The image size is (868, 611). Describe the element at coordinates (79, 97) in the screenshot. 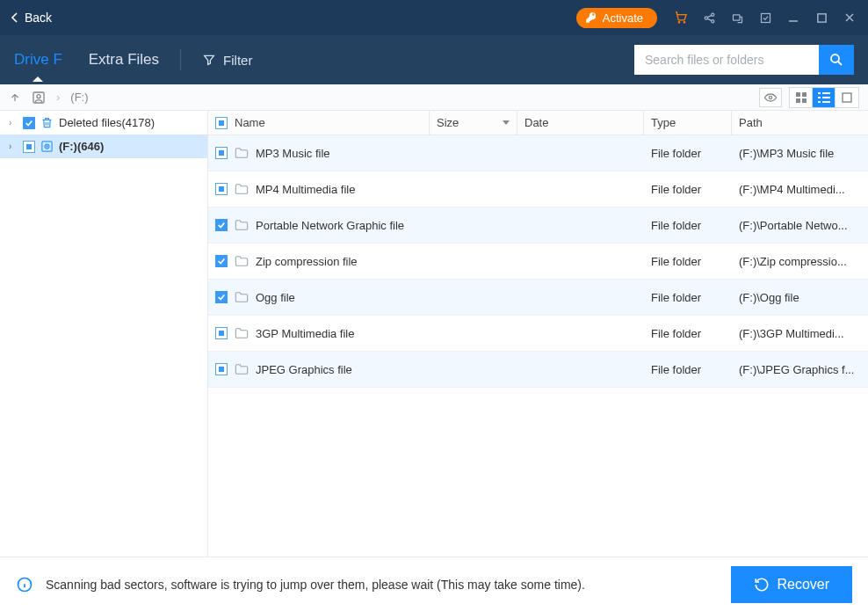

I see `breadcrumb: (F:)` at that location.